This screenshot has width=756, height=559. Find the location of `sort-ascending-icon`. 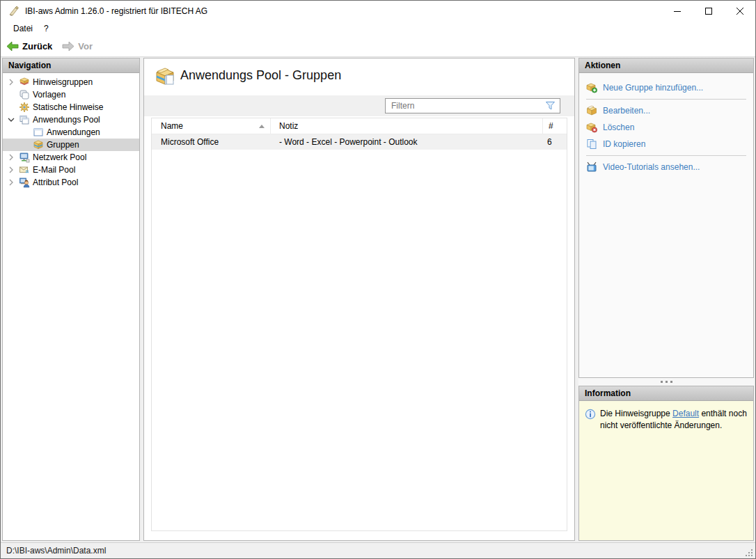

sort-ascending-icon is located at coordinates (262, 127).